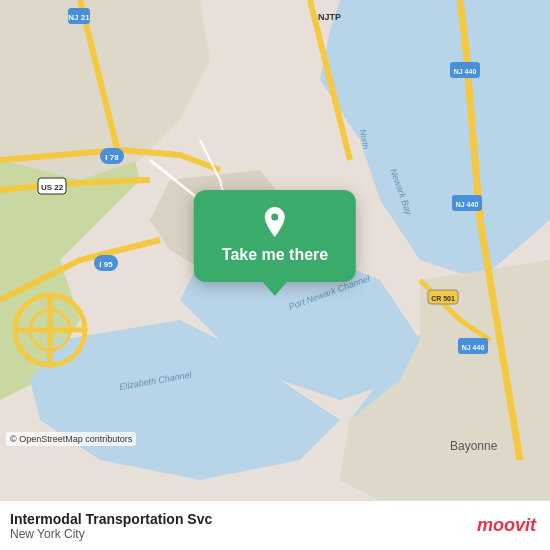  What do you see at coordinates (106, 264) in the screenshot?
I see `svg-text: I 95` at bounding box center [106, 264].